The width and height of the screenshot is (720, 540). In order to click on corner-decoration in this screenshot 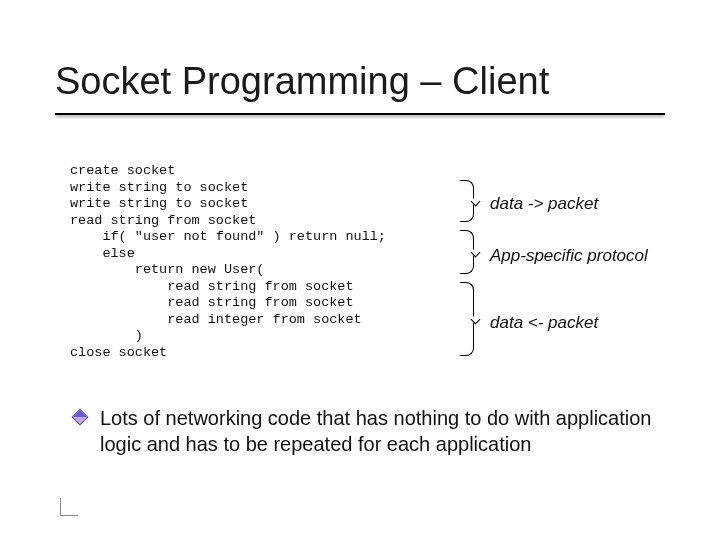, I will do `click(69, 507)`.